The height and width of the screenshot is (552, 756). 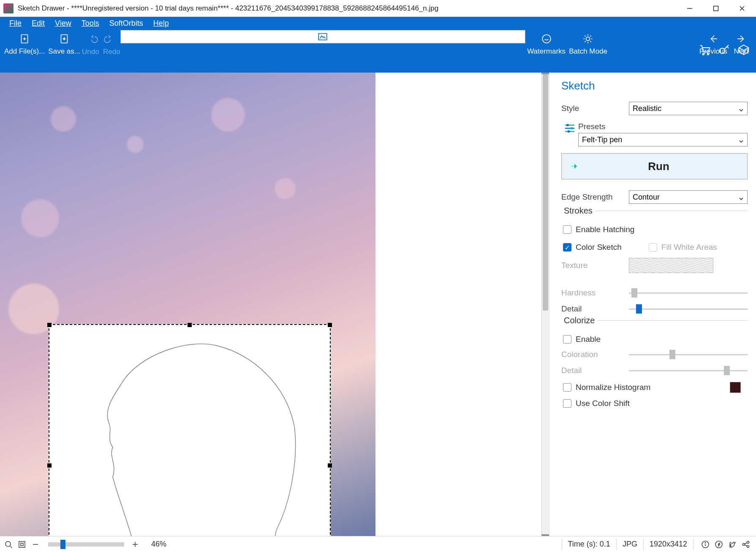 I want to click on detail-label: Detail, so click(x=595, y=309).